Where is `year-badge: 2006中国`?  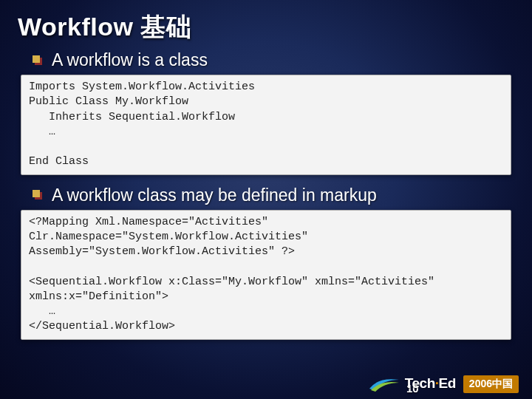
year-badge: 2006中国 is located at coordinates (491, 384).